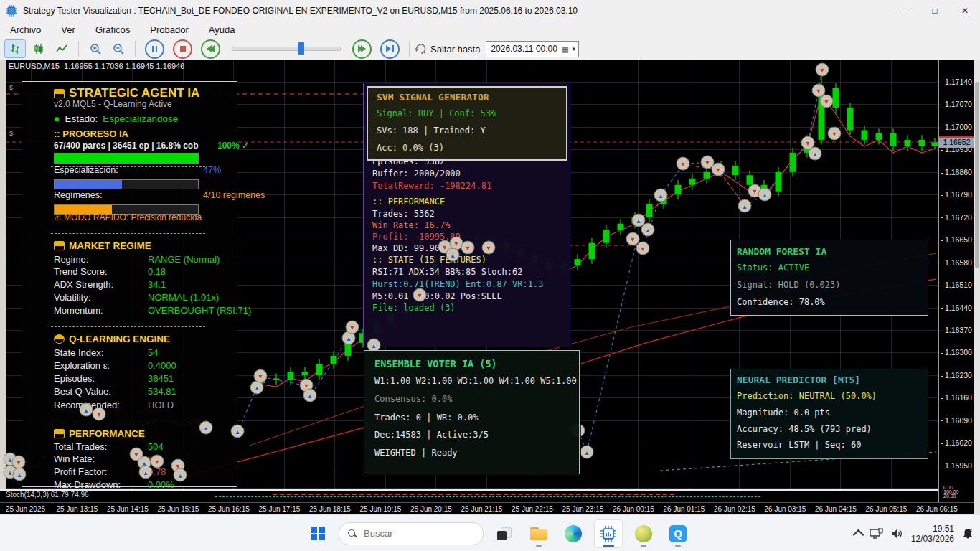 The image size is (980, 551). Describe the element at coordinates (956, 330) in the screenshot. I see `price-tick: 1.16370` at that location.